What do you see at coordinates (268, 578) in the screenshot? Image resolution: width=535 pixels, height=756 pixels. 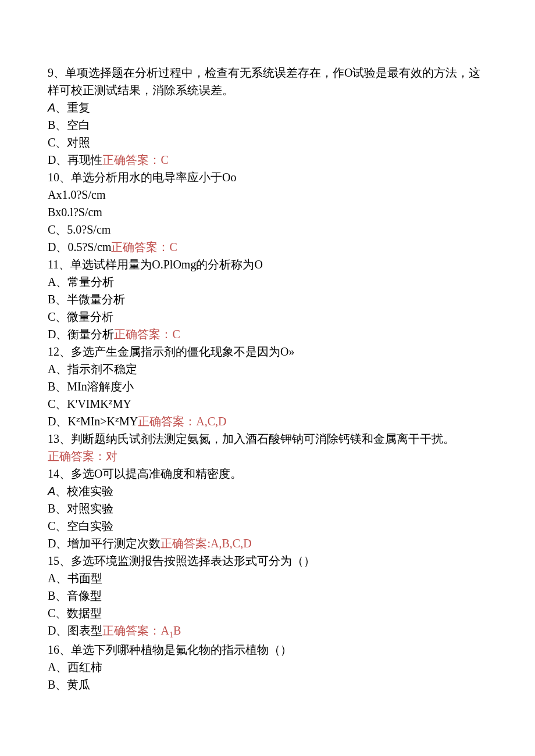 I see `q15-option-a: A、书面型` at bounding box center [268, 578].